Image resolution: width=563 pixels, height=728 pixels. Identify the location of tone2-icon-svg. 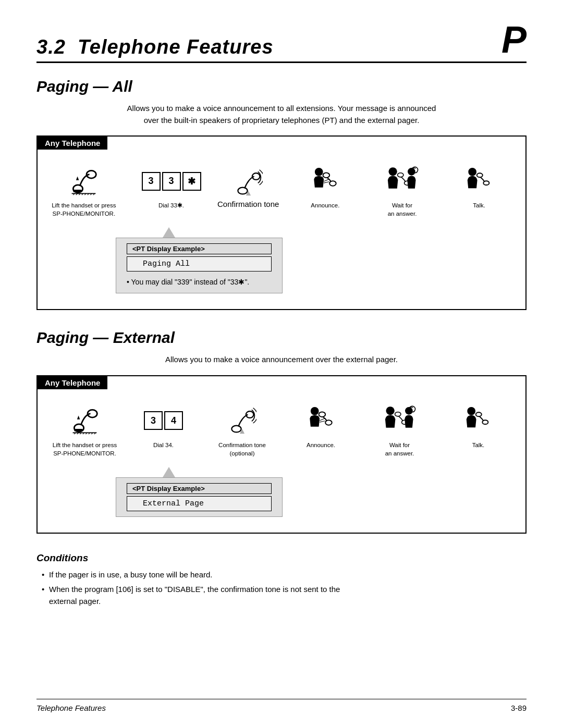
(242, 421).